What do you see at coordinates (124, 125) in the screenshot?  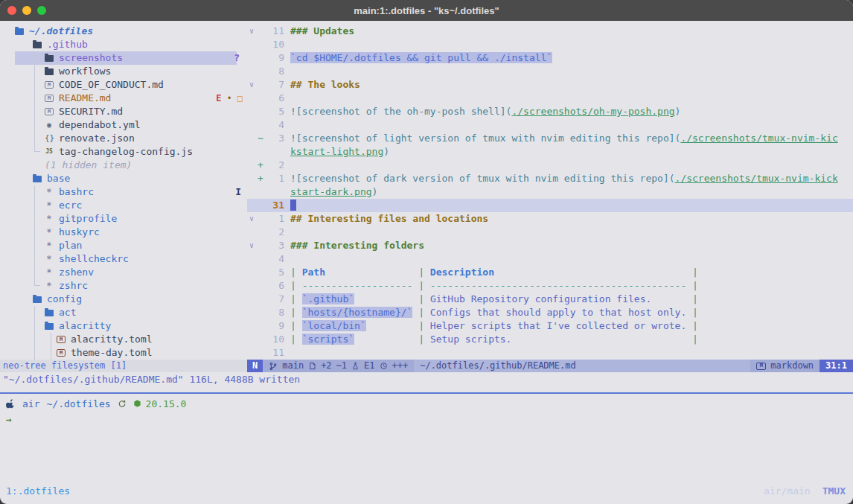 I see `tree-item: ◉dependabot.yml` at bounding box center [124, 125].